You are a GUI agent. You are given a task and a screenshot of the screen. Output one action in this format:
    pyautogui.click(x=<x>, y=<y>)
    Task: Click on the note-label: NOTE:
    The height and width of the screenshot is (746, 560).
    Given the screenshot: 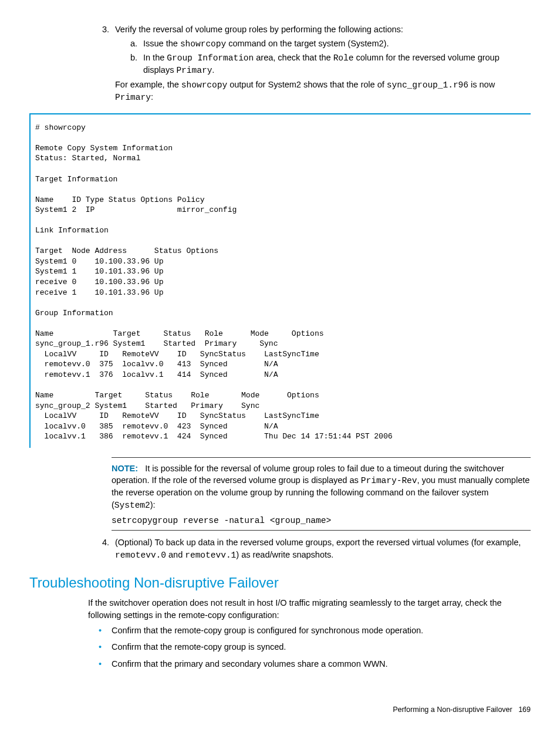 What is the action you would take?
    pyautogui.click(x=124, y=468)
    